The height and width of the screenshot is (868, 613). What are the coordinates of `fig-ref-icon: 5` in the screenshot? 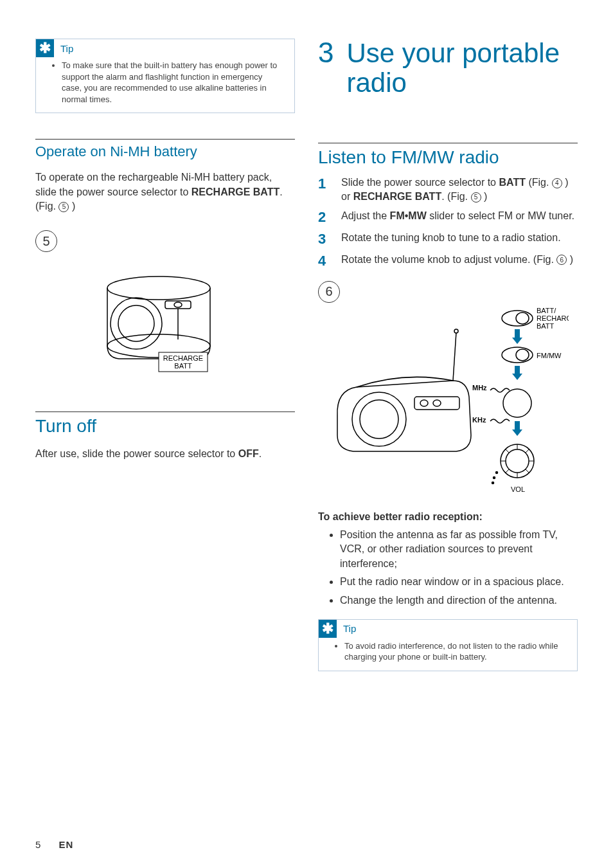 It's located at (476, 197).